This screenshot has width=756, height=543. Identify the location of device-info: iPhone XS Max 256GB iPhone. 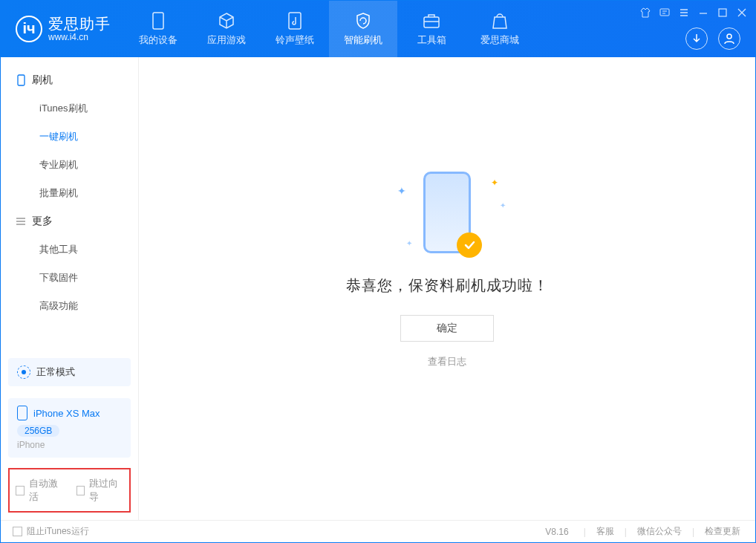
(70, 428).